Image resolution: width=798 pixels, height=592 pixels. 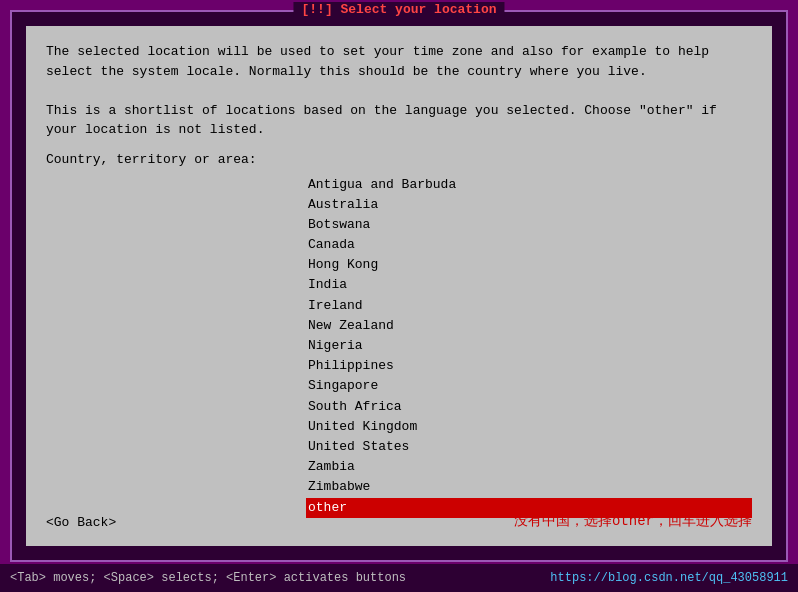 What do you see at coordinates (529, 447) in the screenshot?
I see `country-list-item: United States` at bounding box center [529, 447].